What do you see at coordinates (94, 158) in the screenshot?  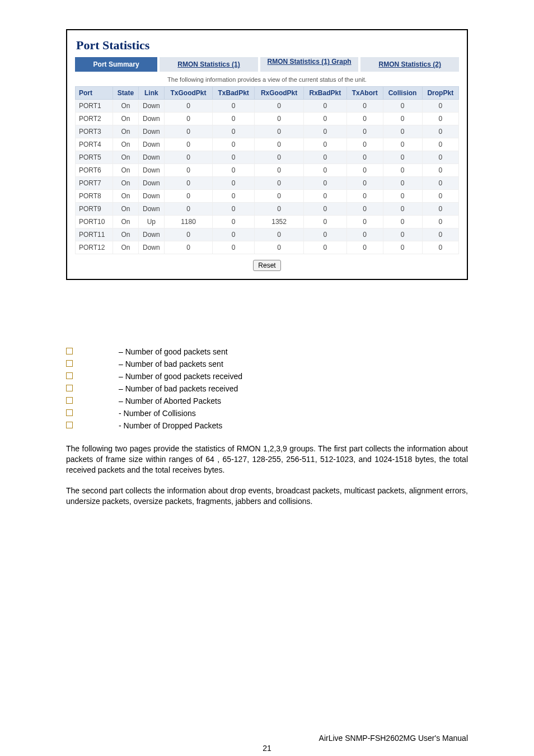 I see `cell-port: PORT5` at bounding box center [94, 158].